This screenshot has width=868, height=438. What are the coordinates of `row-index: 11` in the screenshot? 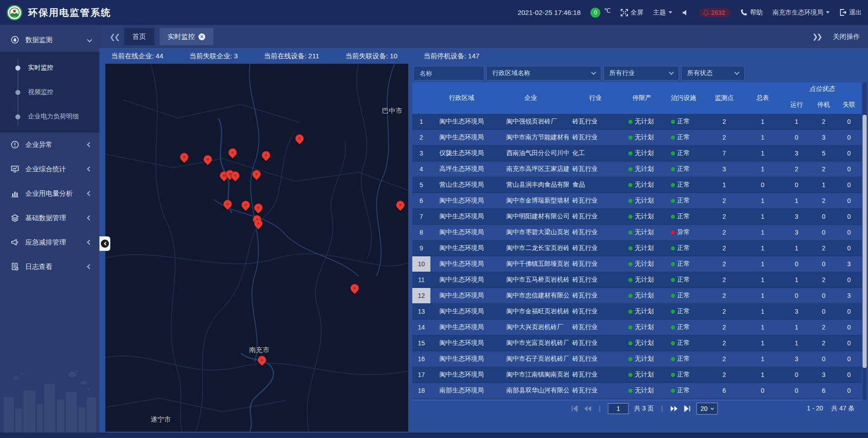 It's located at (421, 280).